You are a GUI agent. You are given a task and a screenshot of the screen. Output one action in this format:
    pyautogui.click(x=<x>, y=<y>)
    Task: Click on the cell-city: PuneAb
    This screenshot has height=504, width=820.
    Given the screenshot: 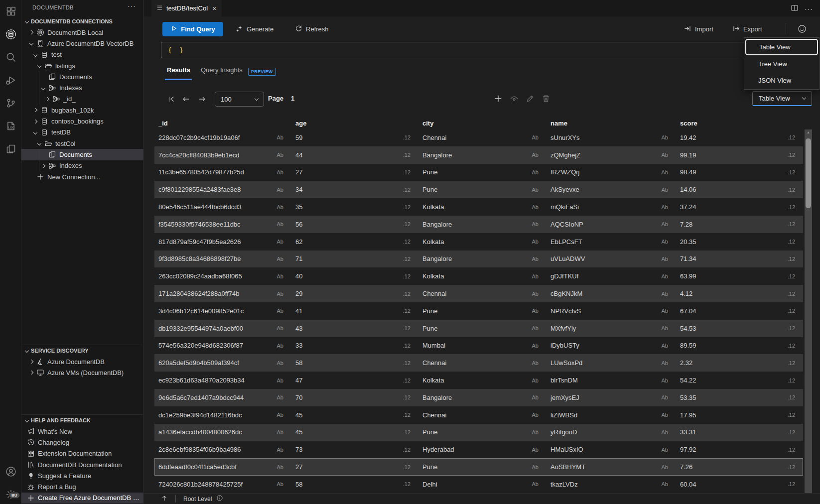 What is the action you would take?
    pyautogui.click(x=482, y=432)
    